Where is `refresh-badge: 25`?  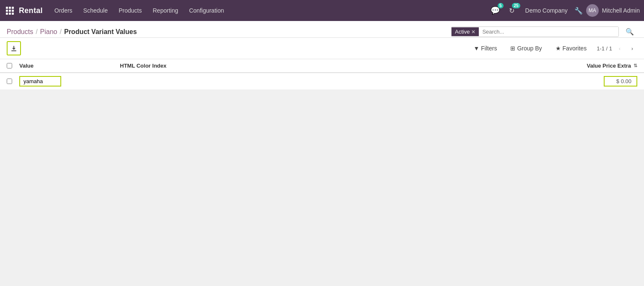
refresh-badge: 25 is located at coordinates (516, 6).